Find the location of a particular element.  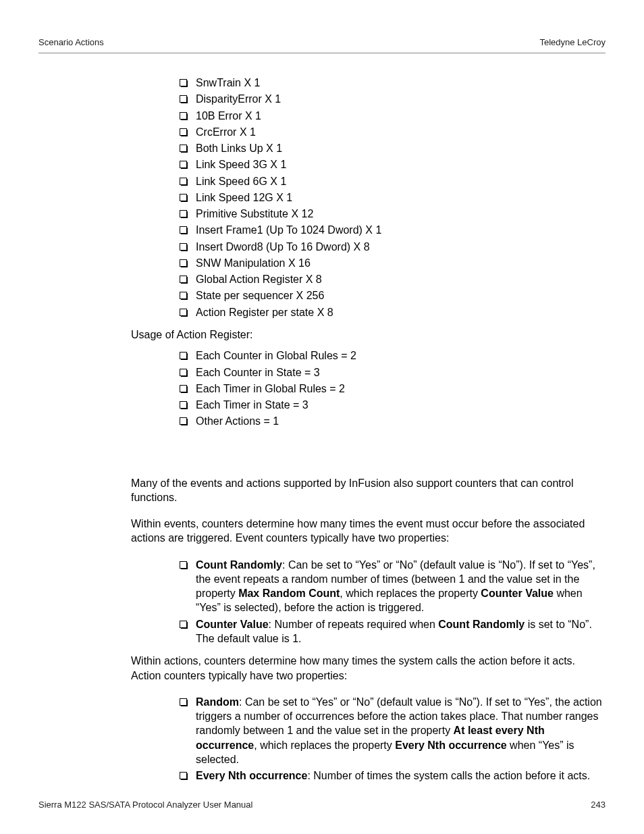

term-bold: Random is located at coordinates (217, 702).